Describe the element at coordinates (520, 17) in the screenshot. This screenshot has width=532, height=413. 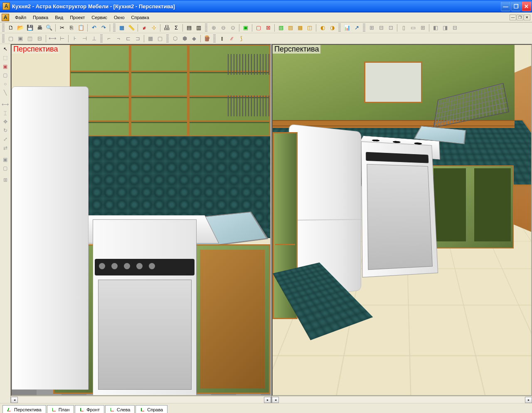
I see `mdi-restore-button: ❐` at that location.